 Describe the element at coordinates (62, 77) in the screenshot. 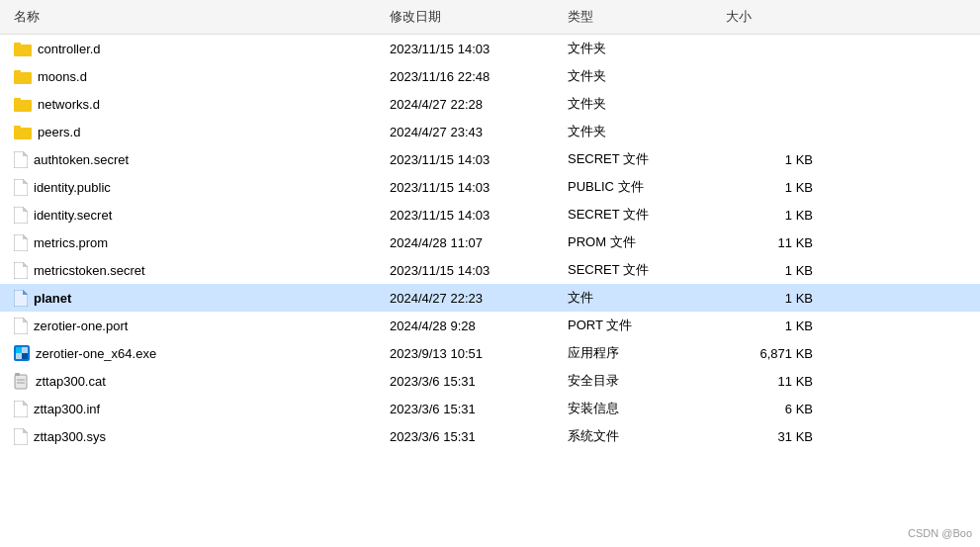

I see `file-name-label: moons.d` at that location.